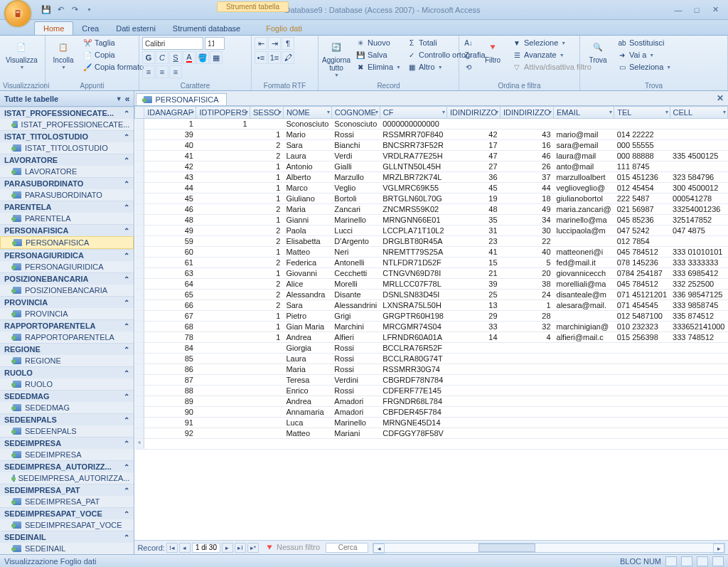 This screenshot has height=567, width=728. Describe the element at coordinates (307, 221) in the screenshot. I see `cell: Gianni` at that location.